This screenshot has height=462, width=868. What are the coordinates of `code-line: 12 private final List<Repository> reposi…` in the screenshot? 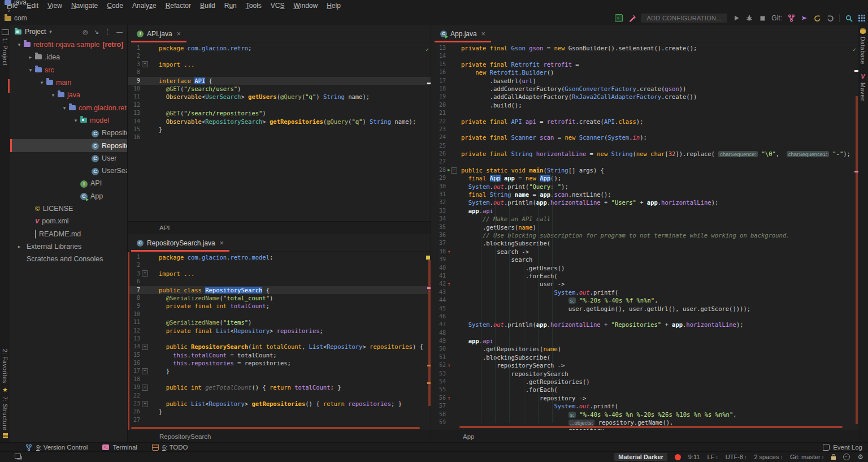 It's located at (279, 331).